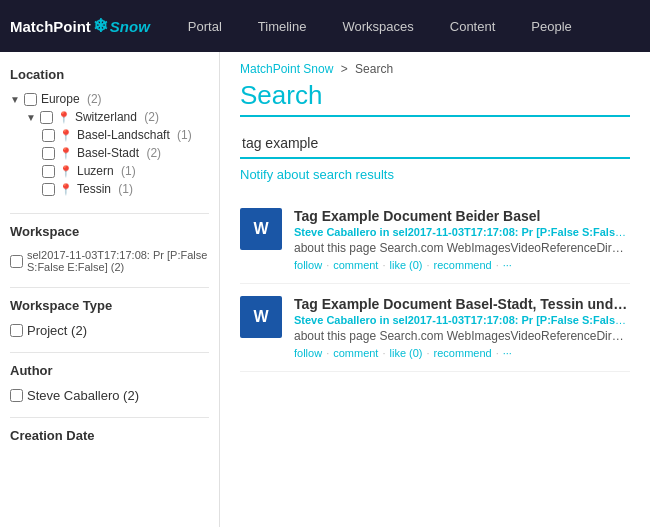 Image resolution: width=650 pixels, height=527 pixels. Describe the element at coordinates (110, 153) in the screenshot. I see `filter-basel-stadt: 📍 Basel-Stadt (2)` at that location.